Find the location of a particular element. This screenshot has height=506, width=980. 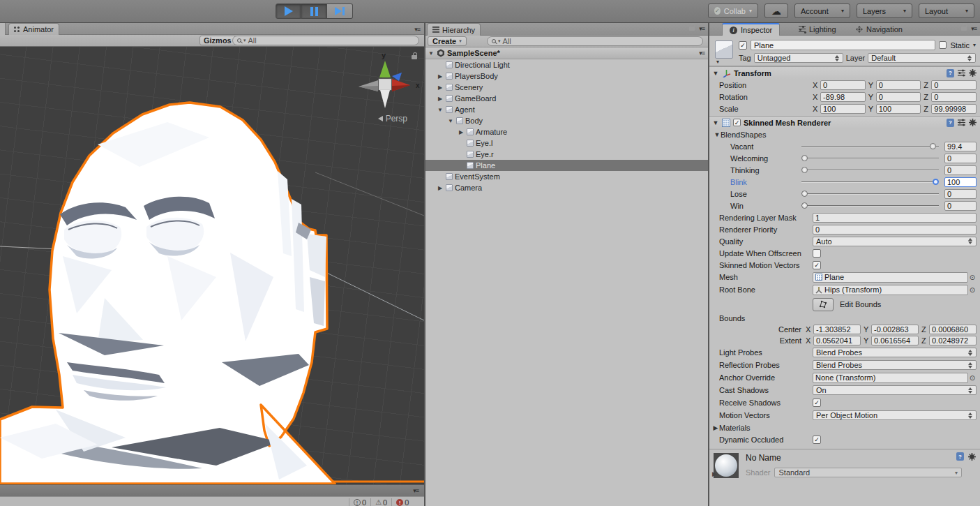

hierarchy-item-eye-l: Eye.l is located at coordinates (566, 143).